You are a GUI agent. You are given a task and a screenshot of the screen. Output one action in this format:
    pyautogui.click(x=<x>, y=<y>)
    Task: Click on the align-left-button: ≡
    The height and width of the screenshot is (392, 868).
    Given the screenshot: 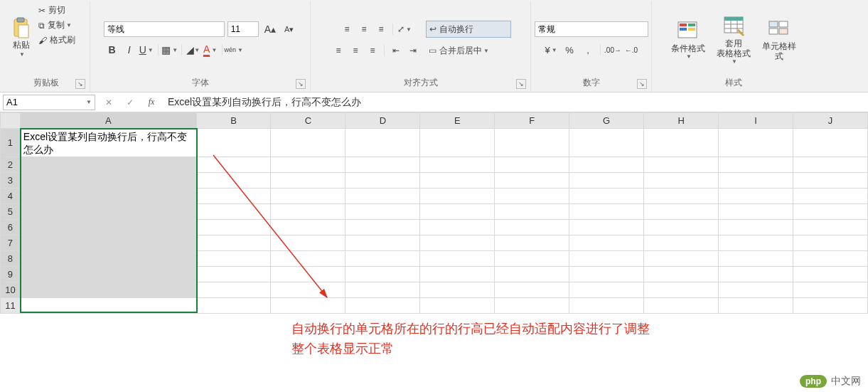 What is the action you would take?
    pyautogui.click(x=338, y=51)
    